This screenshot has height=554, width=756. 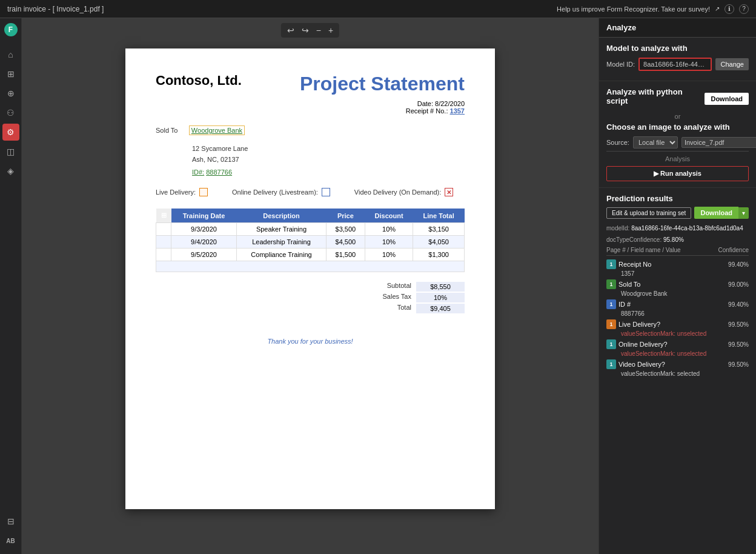 I want to click on online-delivery-checkbox, so click(x=326, y=192).